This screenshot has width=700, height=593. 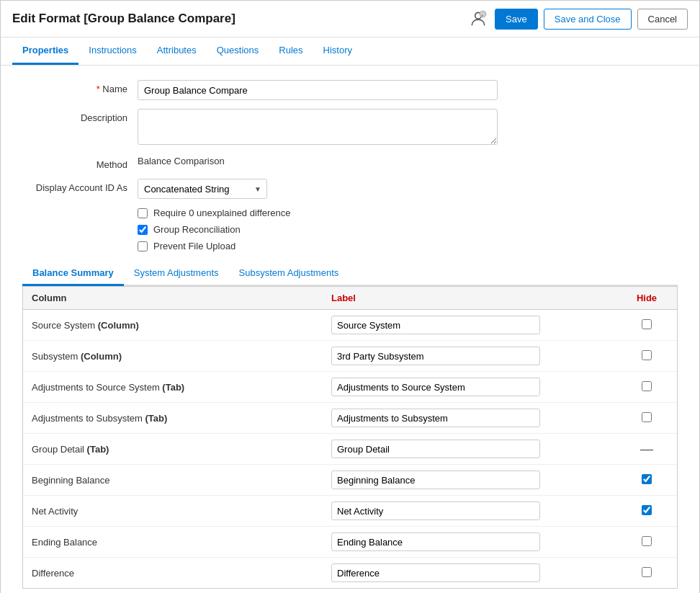 What do you see at coordinates (350, 512) in the screenshot?
I see `table-row: Net Activity` at bounding box center [350, 512].